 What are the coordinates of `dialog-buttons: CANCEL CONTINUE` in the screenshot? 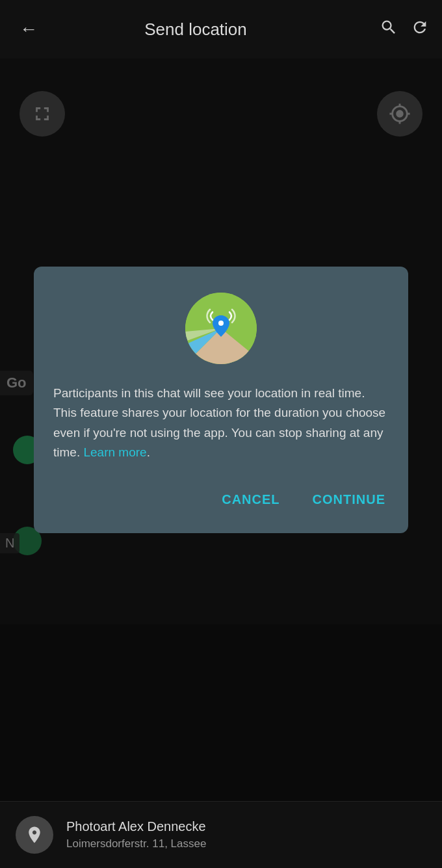 It's located at (221, 499).